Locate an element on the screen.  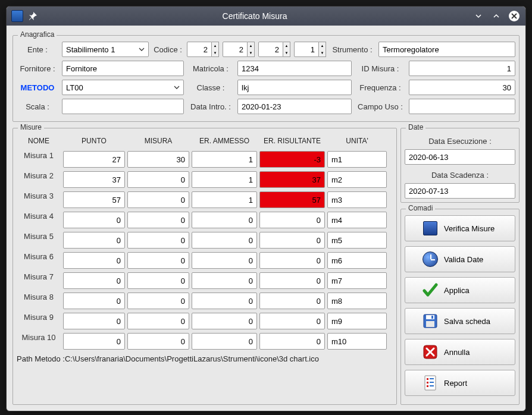
fornitore-input is located at coordinates (123, 68).